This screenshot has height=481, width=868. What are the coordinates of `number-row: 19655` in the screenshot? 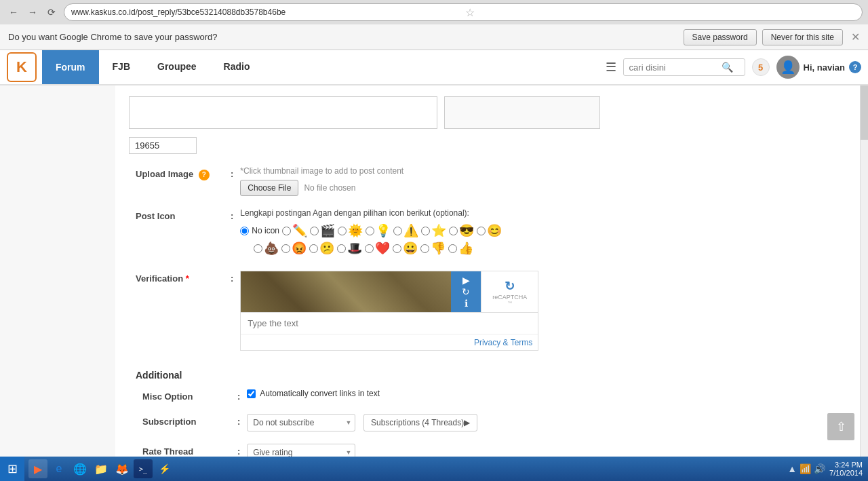 It's located at (492, 145).